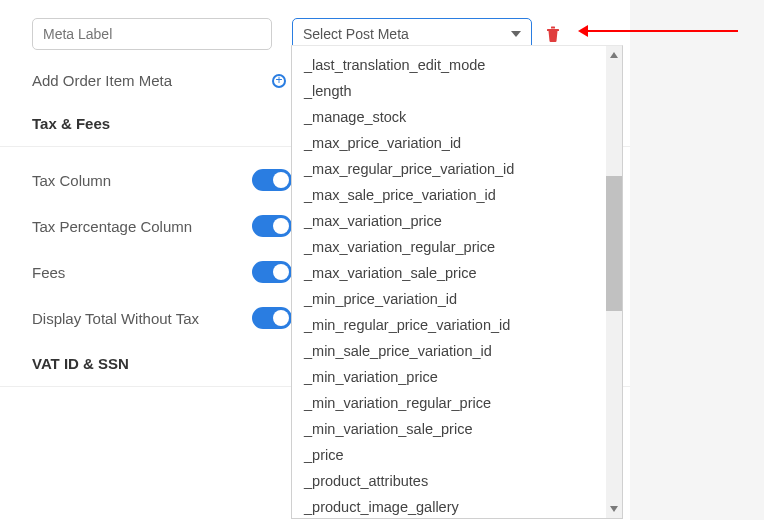 The width and height of the screenshot is (764, 520). What do you see at coordinates (457, 195) in the screenshot?
I see `dropdown-option: _max_sale_price_variation_id` at bounding box center [457, 195].